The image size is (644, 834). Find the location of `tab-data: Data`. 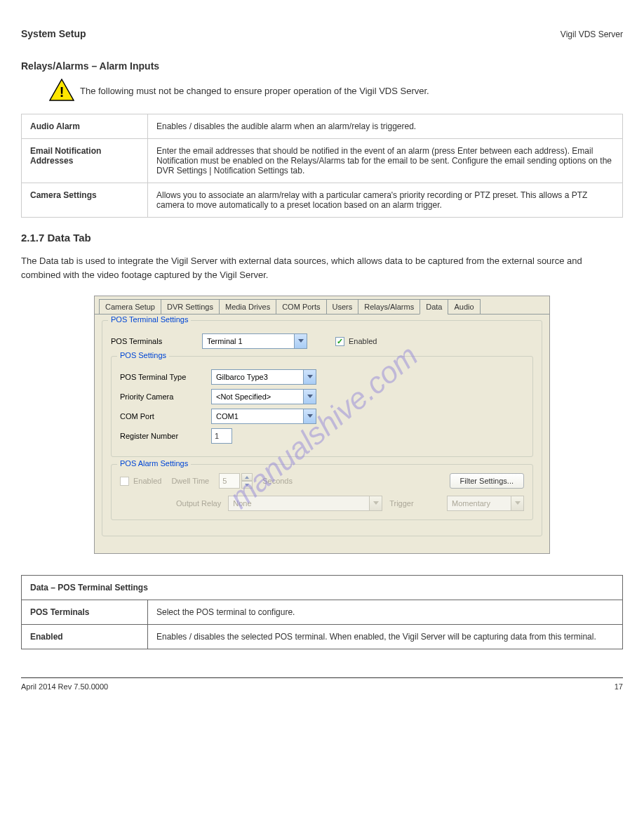

tab-data: Data is located at coordinates (434, 307).